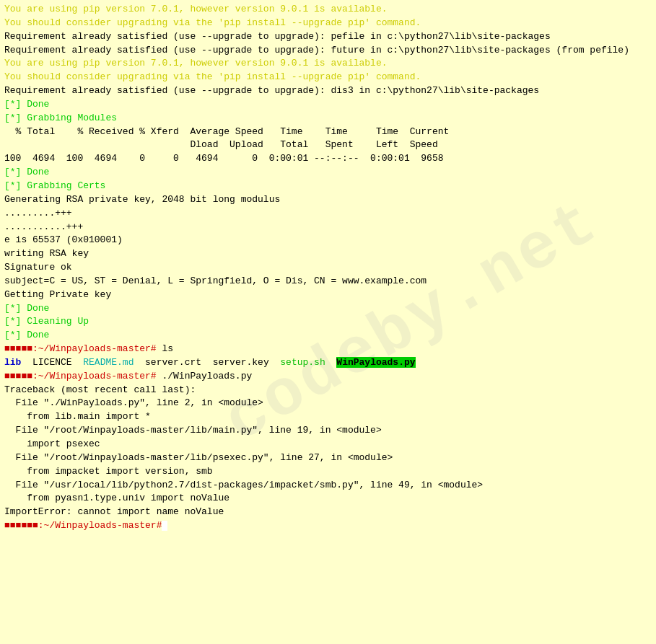 The height and width of the screenshot is (644, 656). What do you see at coordinates (108, 362) in the screenshot?
I see `ls-readme: README.md` at bounding box center [108, 362].